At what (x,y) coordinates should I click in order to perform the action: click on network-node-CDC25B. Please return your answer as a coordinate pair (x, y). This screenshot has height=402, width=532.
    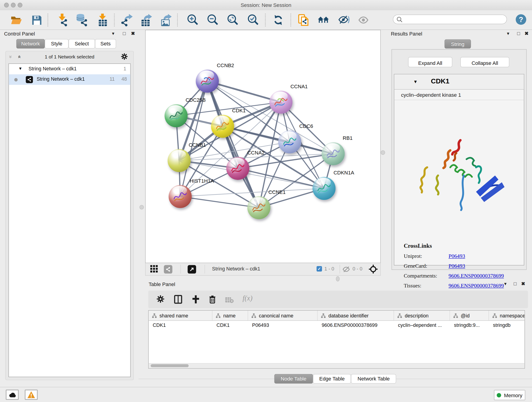
    Looking at the image, I should click on (176, 116).